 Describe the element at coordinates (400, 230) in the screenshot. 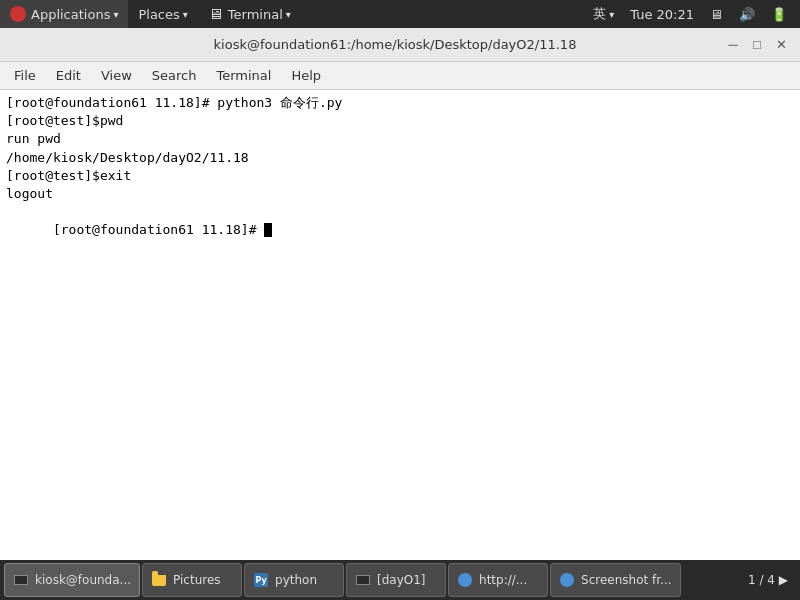

I see `term-line-6: [root@foundation61 11.18]#` at that location.